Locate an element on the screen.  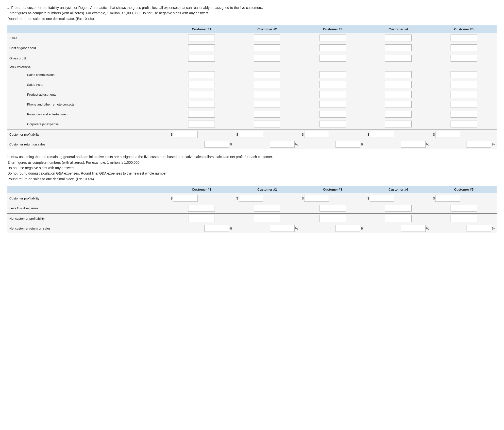
bcp-c5-input is located at coordinates (448, 198).